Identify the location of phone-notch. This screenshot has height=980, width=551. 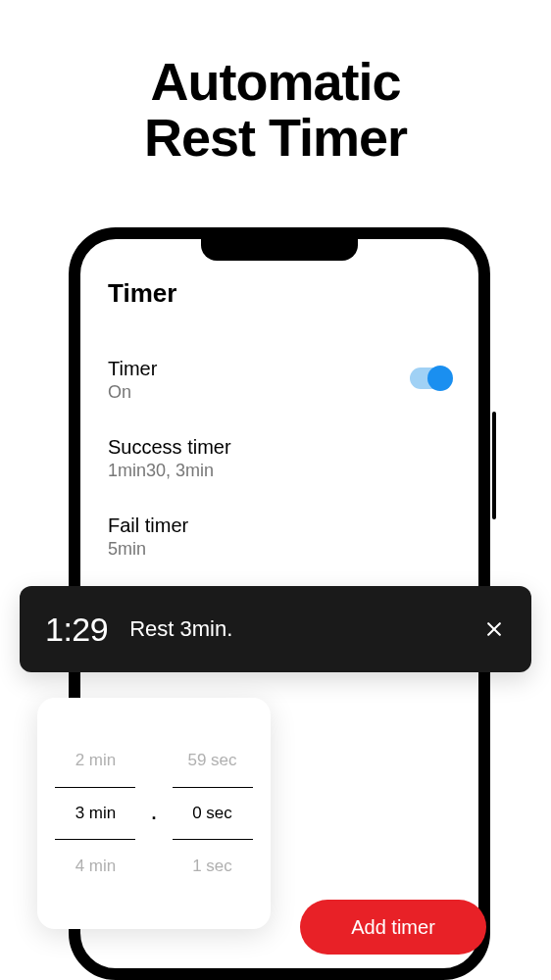
(279, 250).